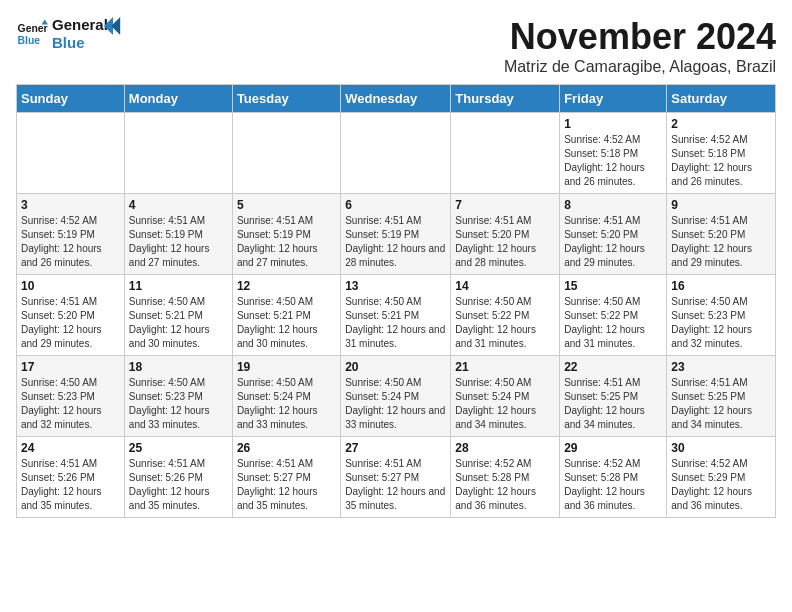  I want to click on calendar-cell: 20Sunrise: 4:50 AM Sunset: 5:24 PM Dayli…, so click(396, 396).